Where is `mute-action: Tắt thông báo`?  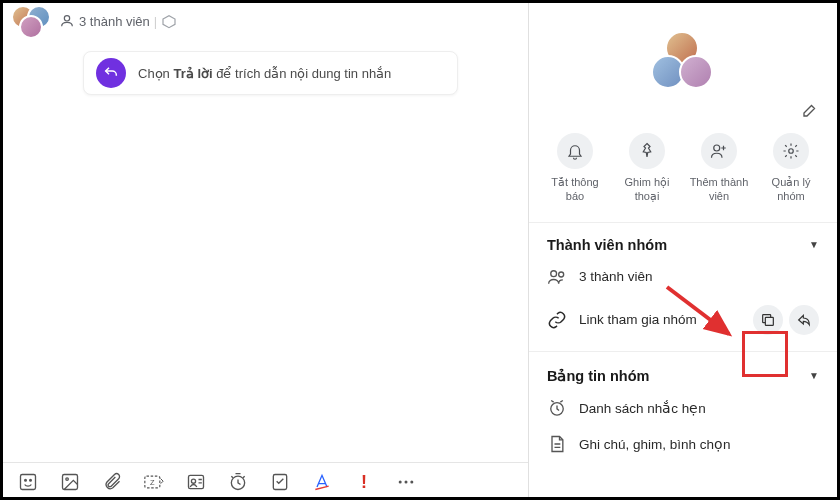 mute-action: Tắt thông báo is located at coordinates (575, 168).